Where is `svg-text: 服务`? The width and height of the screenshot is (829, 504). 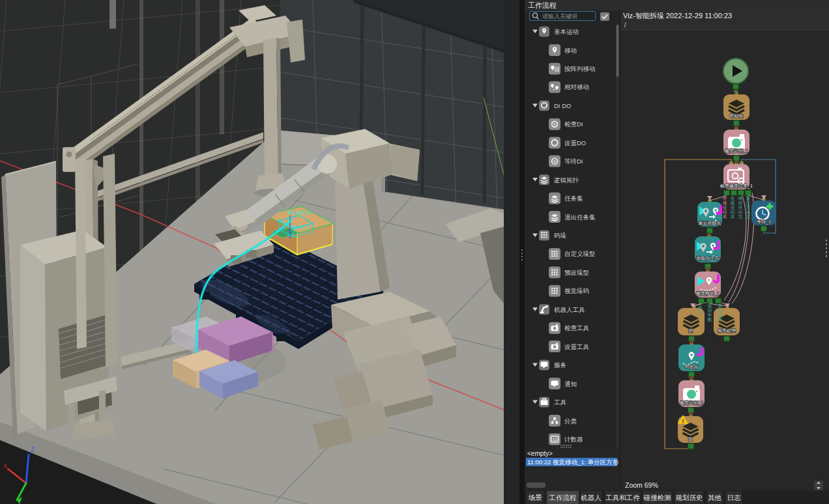
svg-text: 服务 is located at coordinates (560, 365).